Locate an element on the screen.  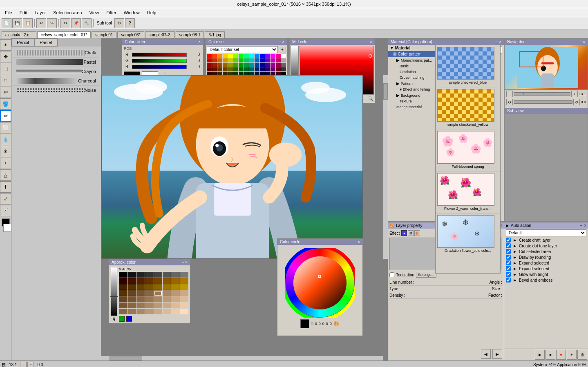
brush-item-noise: Noise is located at coordinates (56, 91).